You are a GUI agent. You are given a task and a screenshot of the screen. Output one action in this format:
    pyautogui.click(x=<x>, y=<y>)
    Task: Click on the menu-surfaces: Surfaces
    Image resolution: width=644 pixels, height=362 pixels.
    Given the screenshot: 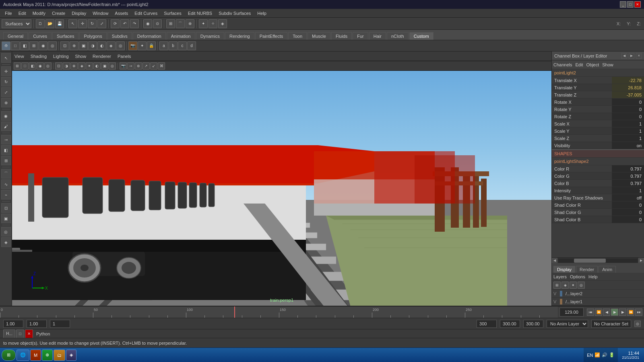 What is the action you would take?
    pyautogui.click(x=172, y=13)
    